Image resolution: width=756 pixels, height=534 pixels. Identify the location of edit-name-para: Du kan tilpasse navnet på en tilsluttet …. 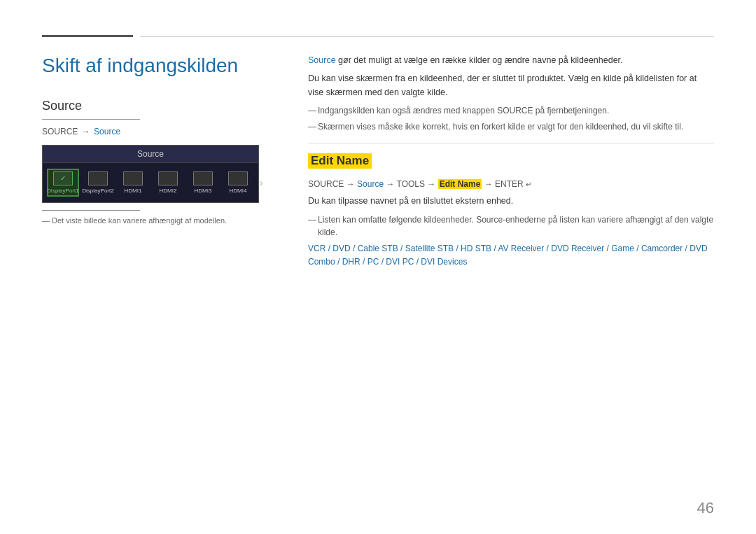
(511, 202).